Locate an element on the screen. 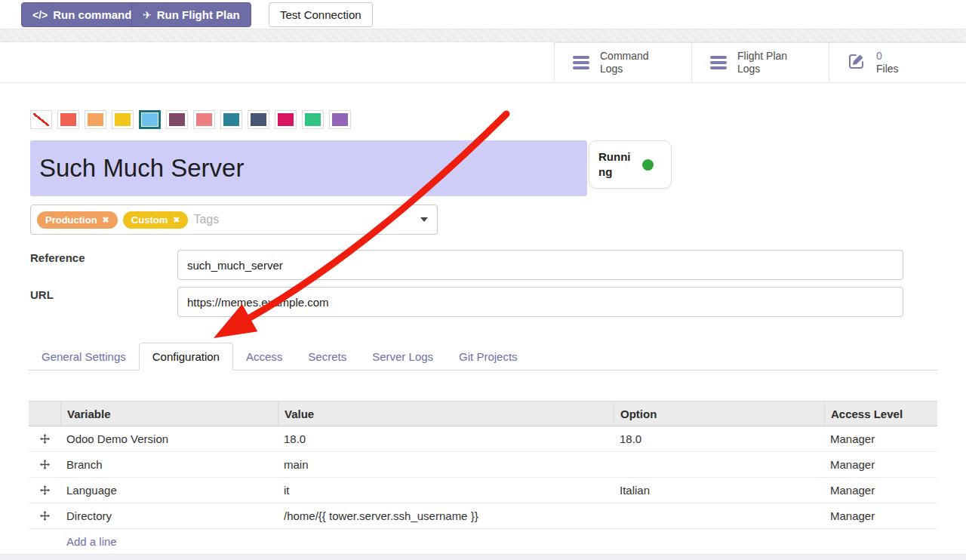  swatch-salmon is located at coordinates (204, 119).